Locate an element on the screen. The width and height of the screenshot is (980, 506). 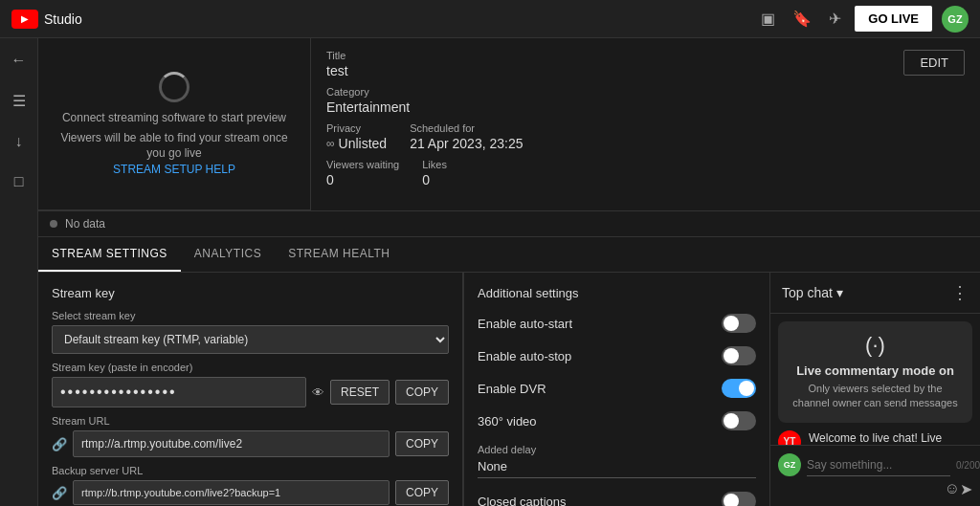
stream-url-row: 🔗 COPY is located at coordinates (251, 444).